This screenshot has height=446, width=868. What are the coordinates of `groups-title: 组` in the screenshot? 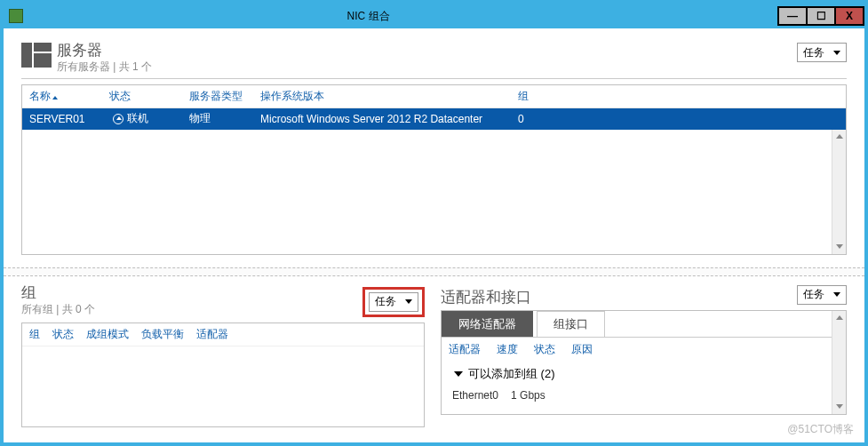 It's located at (59, 293).